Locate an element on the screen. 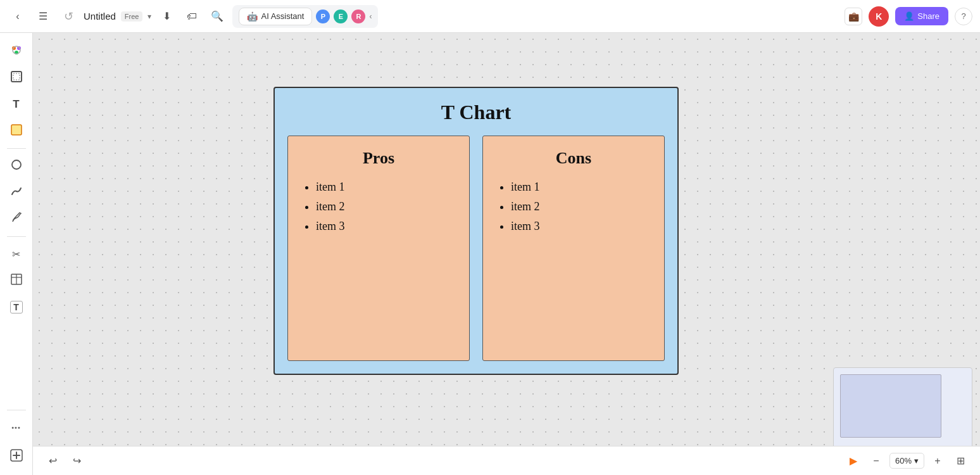 The image size is (980, 475). zoom-out-icon: − is located at coordinates (876, 461).